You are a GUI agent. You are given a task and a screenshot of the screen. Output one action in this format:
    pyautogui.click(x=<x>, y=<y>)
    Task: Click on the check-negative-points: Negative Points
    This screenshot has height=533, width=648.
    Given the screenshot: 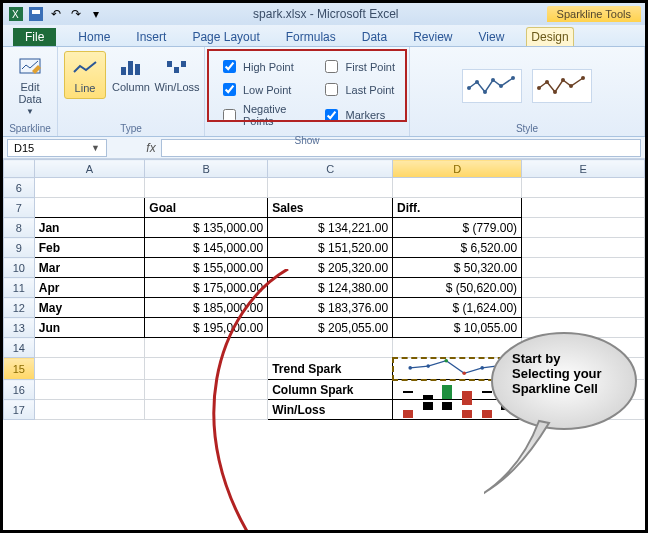 What is the action you would take?
    pyautogui.click(x=264, y=115)
    